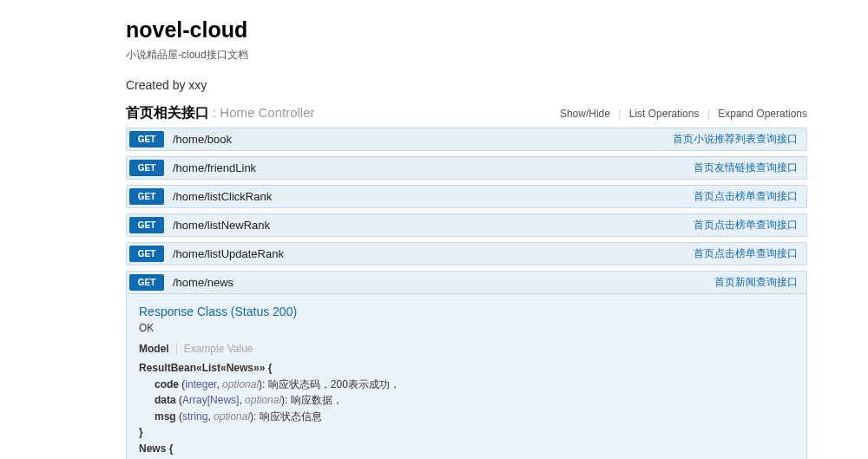 This screenshot has width=868, height=459. Describe the element at coordinates (665, 114) in the screenshot. I see `list-operations-link: List Operations` at that location.